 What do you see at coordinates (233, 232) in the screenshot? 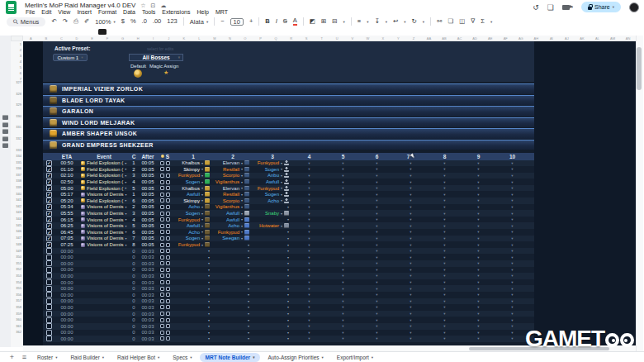
I see `assignment-cell-2: Funkypud▾` at bounding box center [233, 232].